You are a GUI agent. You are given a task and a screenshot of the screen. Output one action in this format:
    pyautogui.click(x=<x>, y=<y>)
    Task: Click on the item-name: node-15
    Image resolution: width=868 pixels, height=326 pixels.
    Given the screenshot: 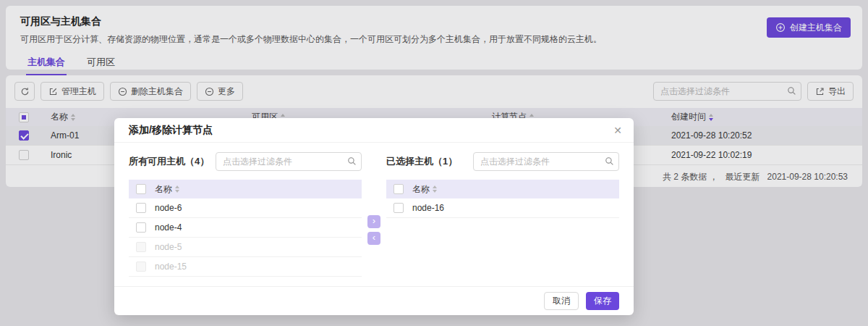 What is the action you would take?
    pyautogui.click(x=171, y=267)
    